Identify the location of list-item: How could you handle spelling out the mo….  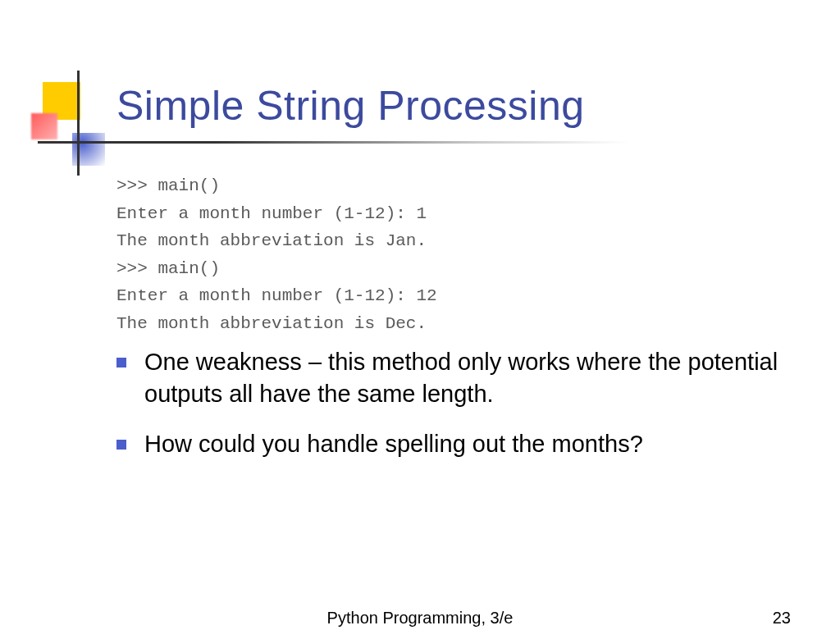
(461, 445).